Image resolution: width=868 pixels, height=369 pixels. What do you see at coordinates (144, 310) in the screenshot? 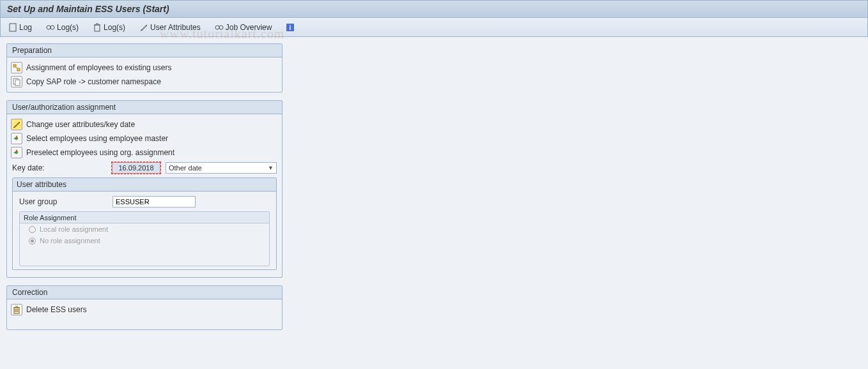
I see `delete-users-row: Delete ESS users` at bounding box center [144, 310].